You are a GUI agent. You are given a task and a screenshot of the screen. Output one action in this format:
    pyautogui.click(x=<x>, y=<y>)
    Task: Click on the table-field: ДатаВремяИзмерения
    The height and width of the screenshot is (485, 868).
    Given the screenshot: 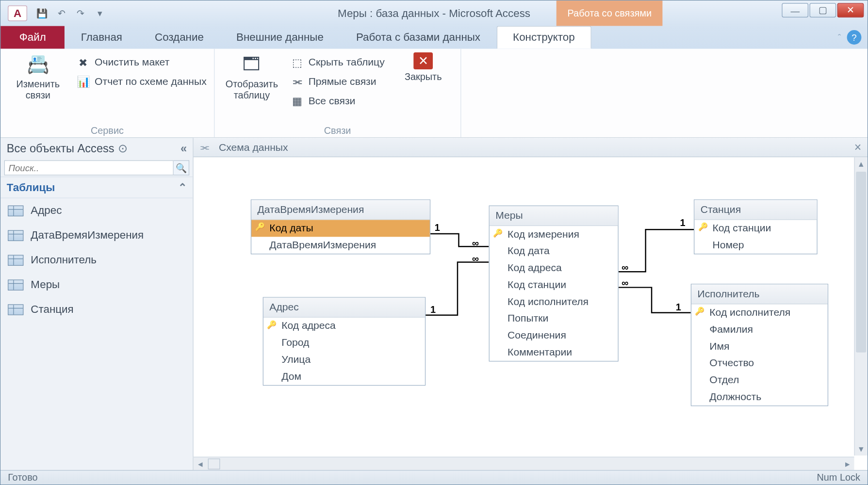 What is the action you would take?
    pyautogui.click(x=341, y=245)
    